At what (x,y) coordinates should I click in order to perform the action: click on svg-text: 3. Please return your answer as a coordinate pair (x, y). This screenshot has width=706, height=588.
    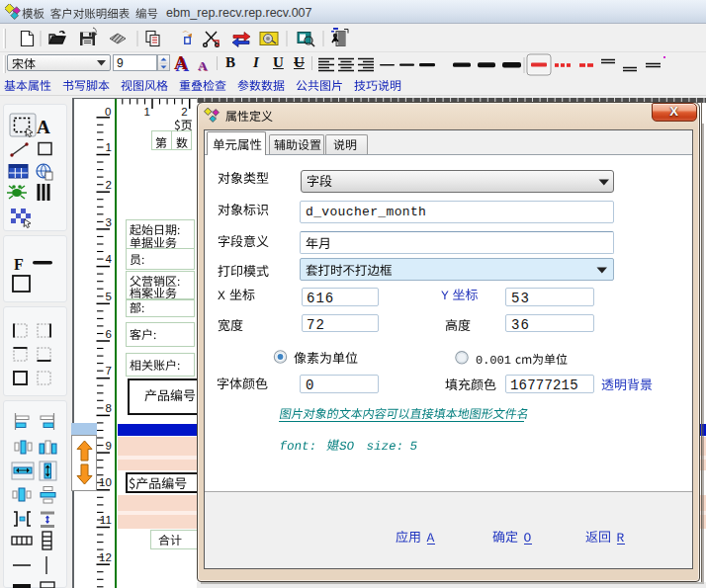
    Looking at the image, I should click on (108, 222).